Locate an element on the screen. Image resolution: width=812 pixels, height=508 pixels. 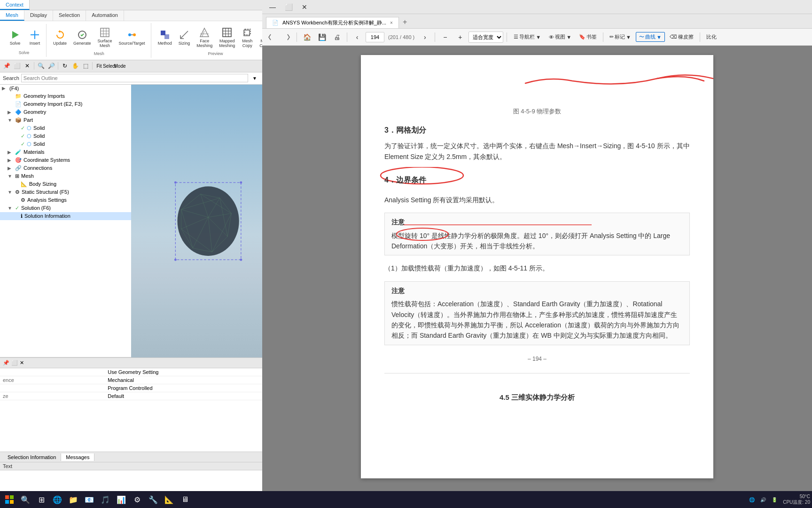
edge-browser: 🌐 is located at coordinates (57, 500).